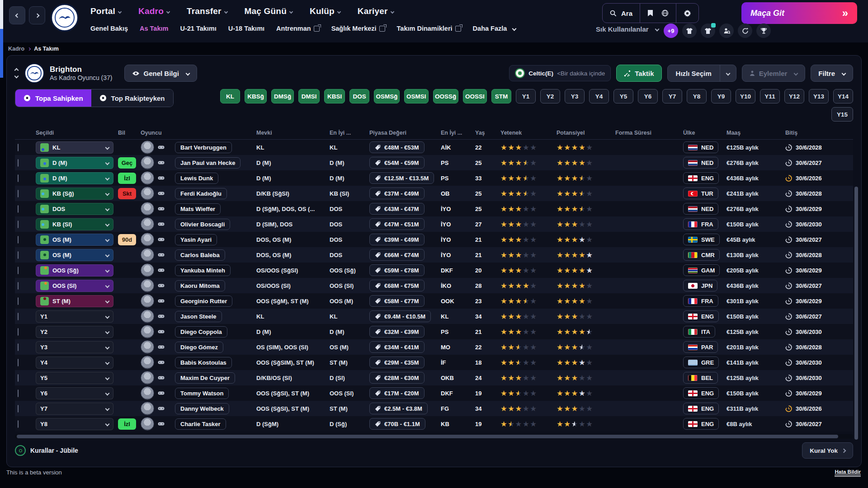 This screenshot has height=488, width=868. Describe the element at coordinates (397, 163) in the screenshot. I see `market-value: €54M - €59M` at that location.